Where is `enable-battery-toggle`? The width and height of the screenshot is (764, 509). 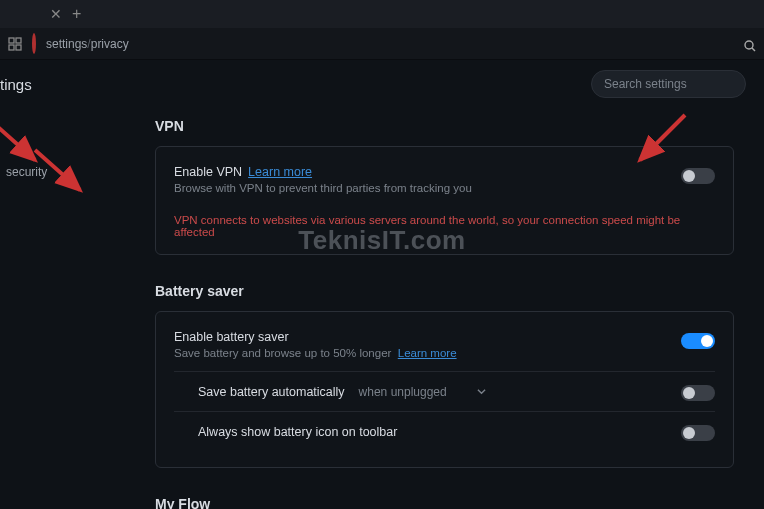
enable-battery-toggle is located at coordinates (698, 341).